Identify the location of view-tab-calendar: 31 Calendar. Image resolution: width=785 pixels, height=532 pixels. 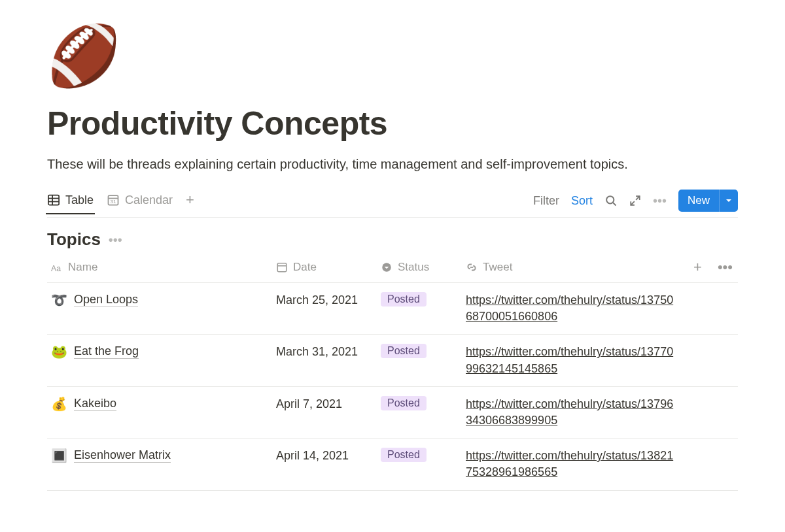
(140, 204).